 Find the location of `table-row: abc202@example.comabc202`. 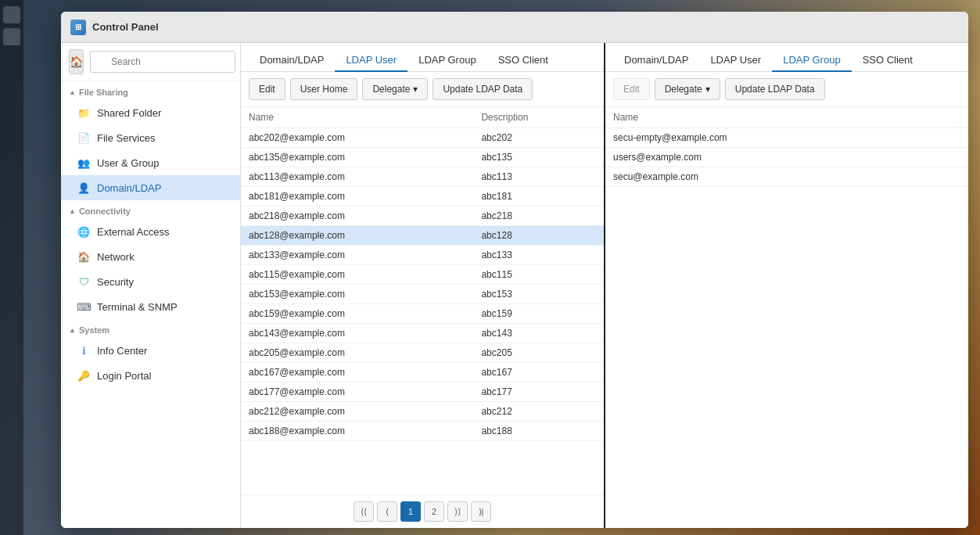

table-row: abc202@example.comabc202 is located at coordinates (422, 138).